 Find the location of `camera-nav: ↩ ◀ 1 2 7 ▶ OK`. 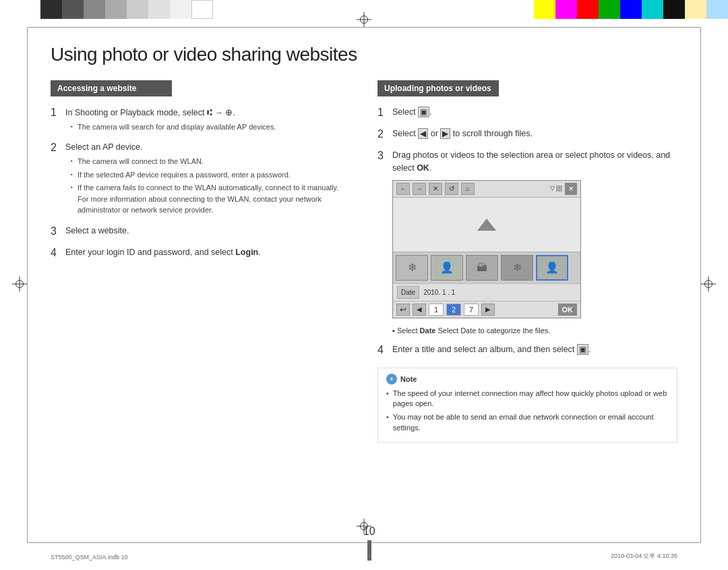

camera-nav: ↩ ◀ 1 2 7 ▶ OK is located at coordinates (487, 310).